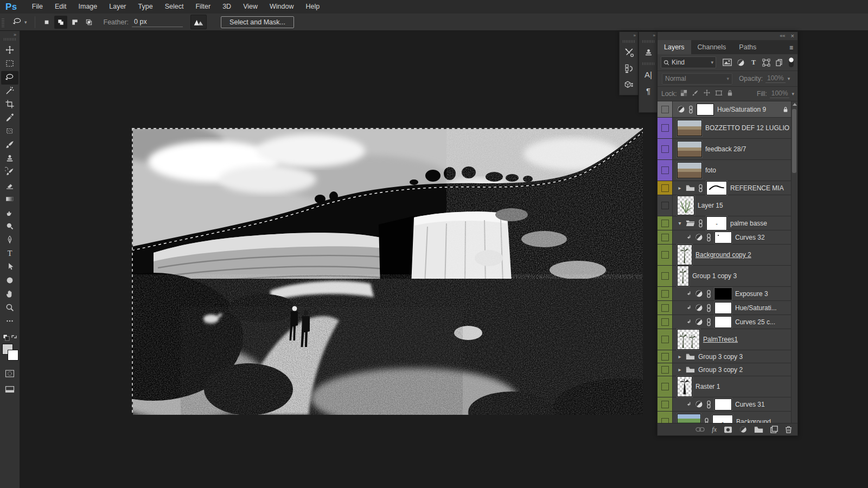 The image size is (868, 488). Describe the element at coordinates (10, 145) in the screenshot. I see `brush-tool` at that location.